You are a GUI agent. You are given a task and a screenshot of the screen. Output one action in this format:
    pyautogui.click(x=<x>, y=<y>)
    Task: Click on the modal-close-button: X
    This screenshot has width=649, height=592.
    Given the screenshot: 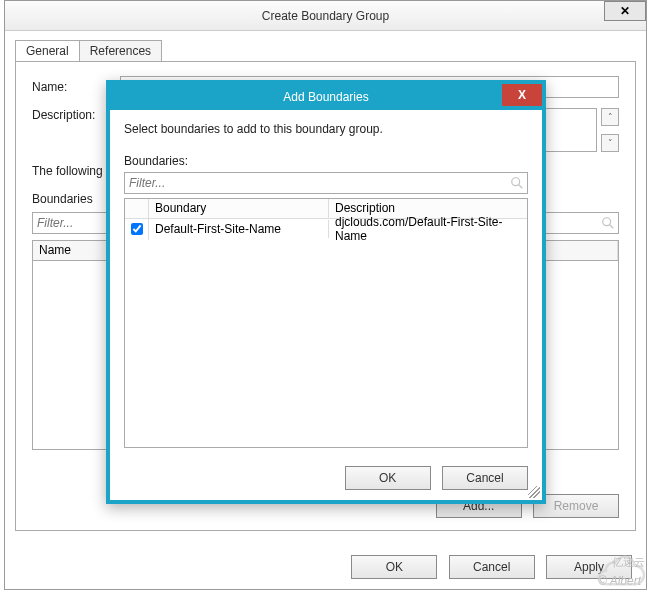 What is the action you would take?
    pyautogui.click(x=522, y=95)
    